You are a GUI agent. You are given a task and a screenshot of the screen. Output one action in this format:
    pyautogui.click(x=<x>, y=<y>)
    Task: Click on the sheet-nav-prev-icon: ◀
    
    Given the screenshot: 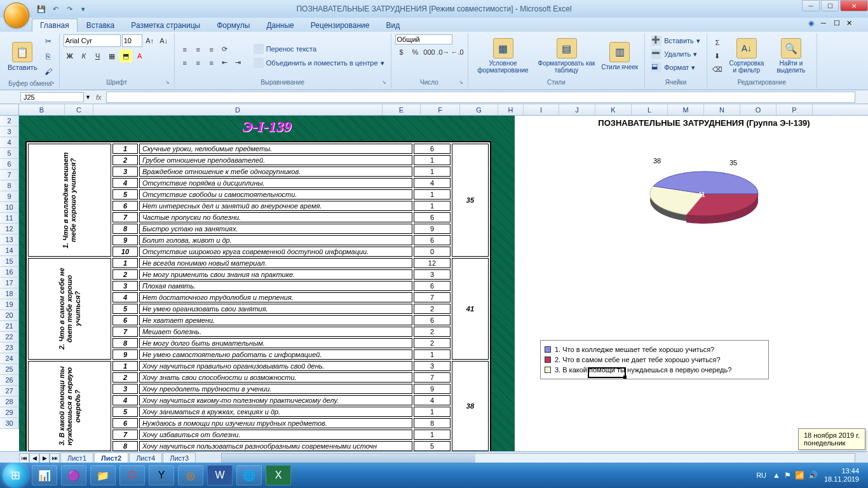 What is the action you would take?
    pyautogui.click(x=34, y=458)
    